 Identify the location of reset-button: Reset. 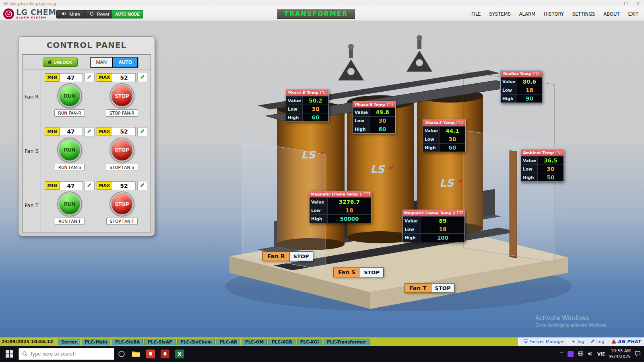
(99, 14).